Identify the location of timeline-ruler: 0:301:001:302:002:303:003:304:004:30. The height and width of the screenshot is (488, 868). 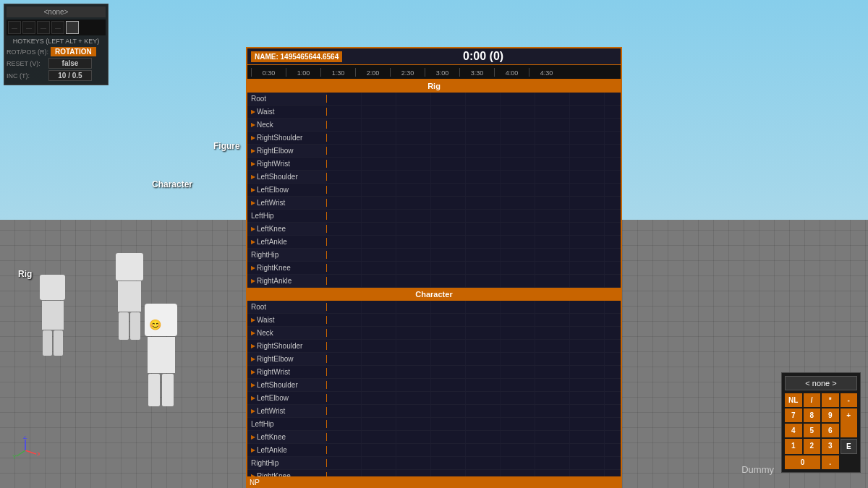
(434, 72).